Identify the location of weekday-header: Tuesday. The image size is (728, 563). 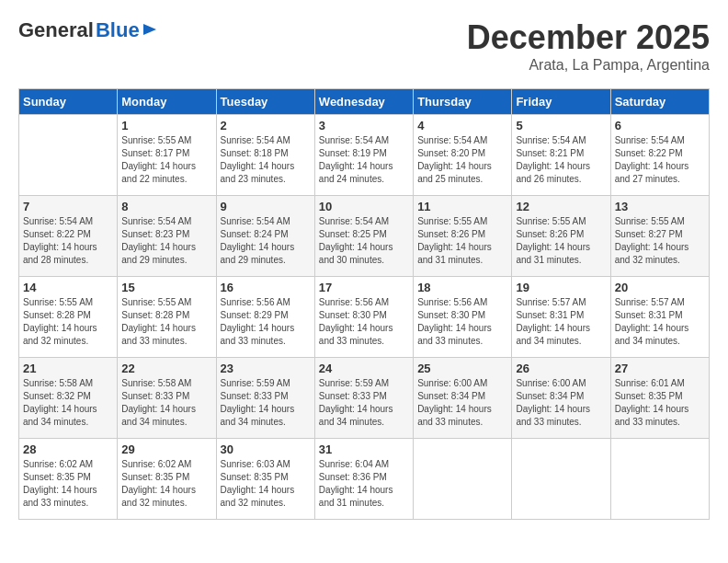
(265, 102).